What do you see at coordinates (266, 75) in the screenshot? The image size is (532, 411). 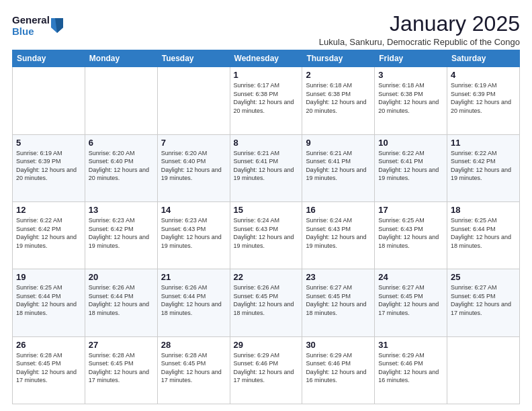 I see `day-number: 1` at bounding box center [266, 75].